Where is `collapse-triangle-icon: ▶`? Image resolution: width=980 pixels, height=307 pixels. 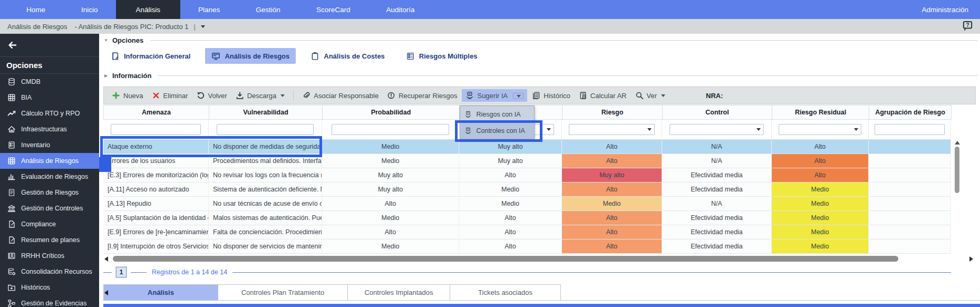
collapse-triangle-icon: ▶ is located at coordinates (106, 76).